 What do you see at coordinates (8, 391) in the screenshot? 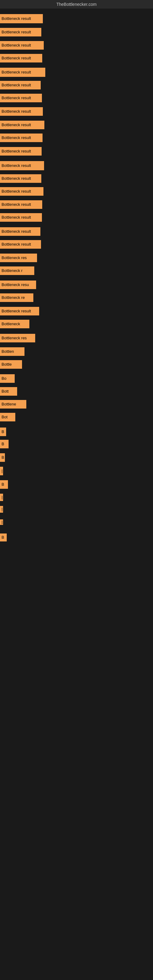
I see `bottleneck-bar: Bott` at bounding box center [8, 391].